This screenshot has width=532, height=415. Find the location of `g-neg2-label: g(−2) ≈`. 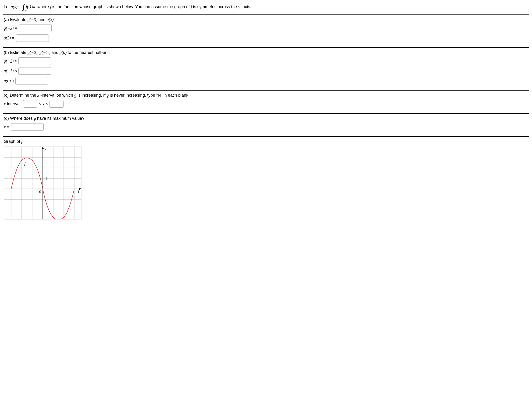

g-neg2-label: g(−2) ≈ is located at coordinates (10, 61).